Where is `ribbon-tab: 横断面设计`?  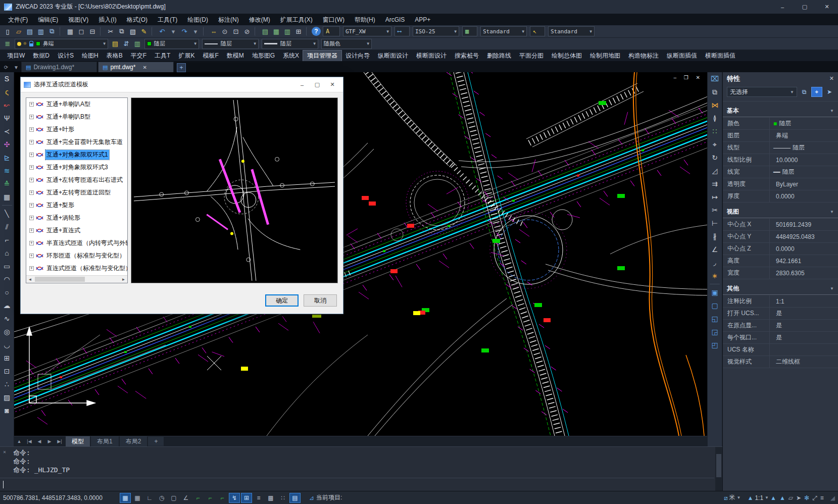
ribbon-tab: 横断面设计 is located at coordinates (431, 56).